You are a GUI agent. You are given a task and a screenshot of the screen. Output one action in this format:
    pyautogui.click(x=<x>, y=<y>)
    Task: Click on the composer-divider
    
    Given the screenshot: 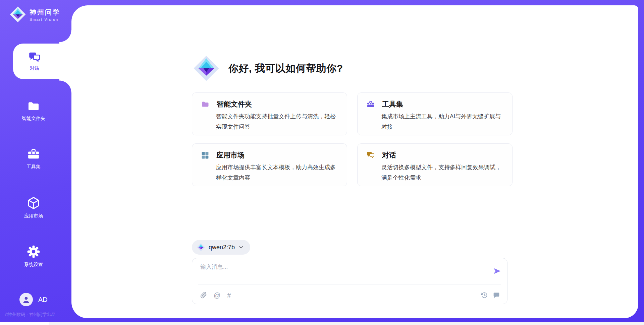 What is the action you would take?
    pyautogui.click(x=350, y=284)
    